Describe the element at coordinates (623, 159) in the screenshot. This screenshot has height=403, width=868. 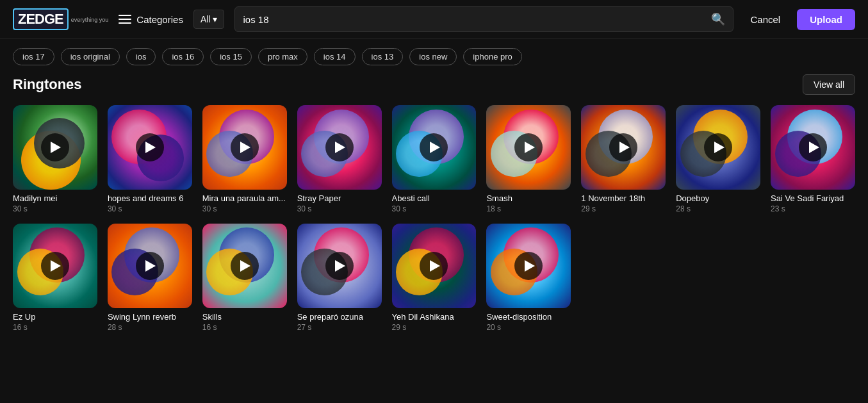
I see `ringtone-card: 1 November 18th29 s` at that location.